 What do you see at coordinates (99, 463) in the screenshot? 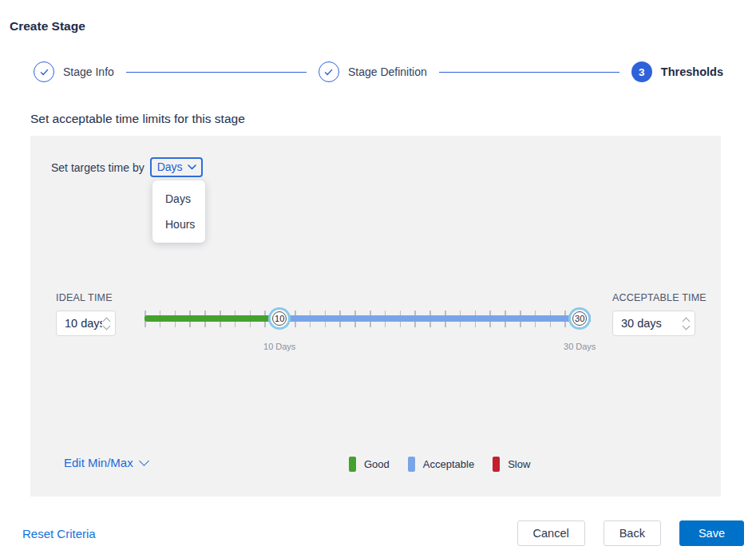
I see `edit-minmax-label: Edit Min/Max` at bounding box center [99, 463].